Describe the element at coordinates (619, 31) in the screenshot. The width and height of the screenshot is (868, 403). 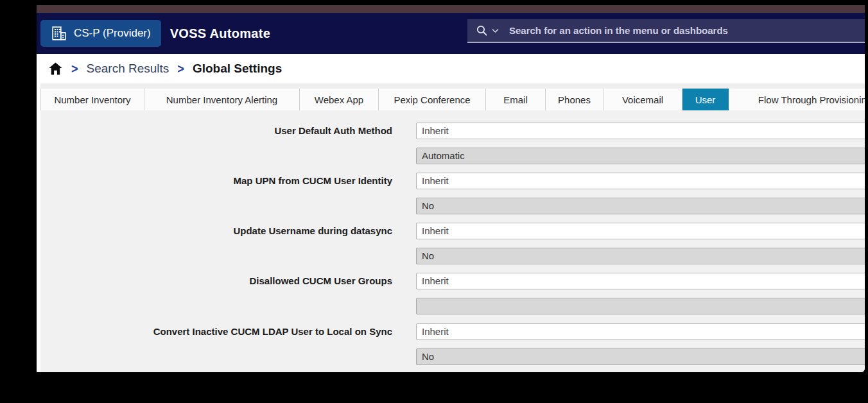
I see `search-placeholder: Search for an action in the menu or dash…` at that location.